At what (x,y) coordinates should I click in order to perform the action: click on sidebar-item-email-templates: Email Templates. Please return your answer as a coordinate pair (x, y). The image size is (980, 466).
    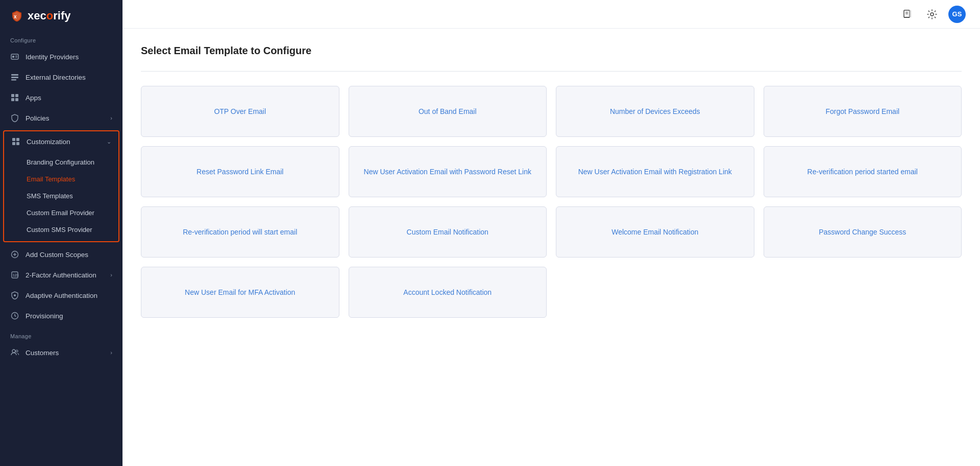
    Looking at the image, I should click on (61, 179).